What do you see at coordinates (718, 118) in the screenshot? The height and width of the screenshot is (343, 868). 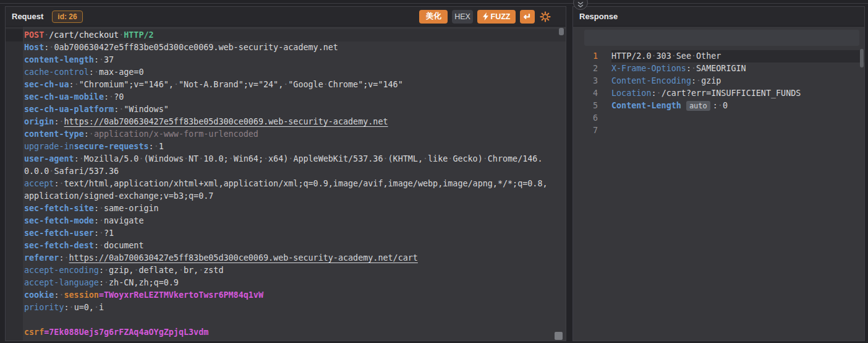 I see `code-line: 6` at bounding box center [718, 118].